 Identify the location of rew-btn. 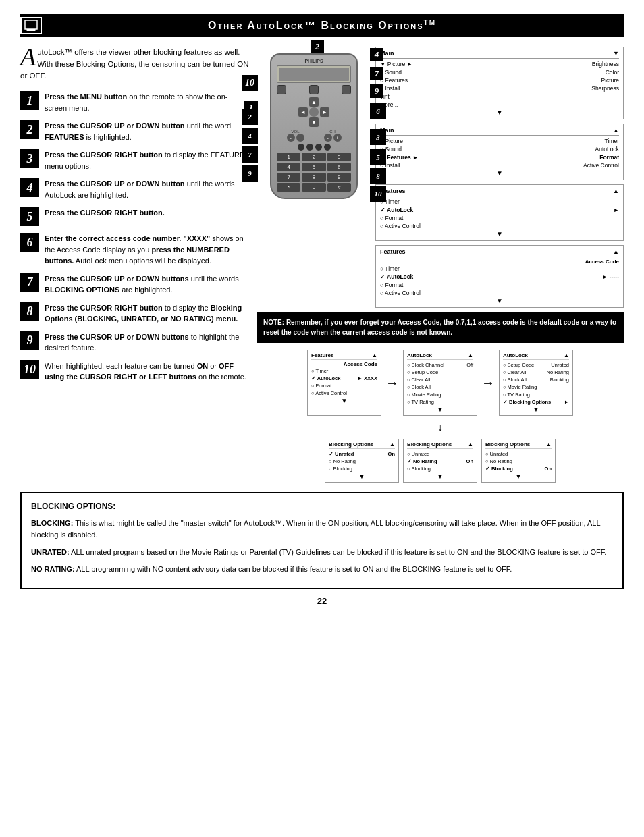
(301, 147).